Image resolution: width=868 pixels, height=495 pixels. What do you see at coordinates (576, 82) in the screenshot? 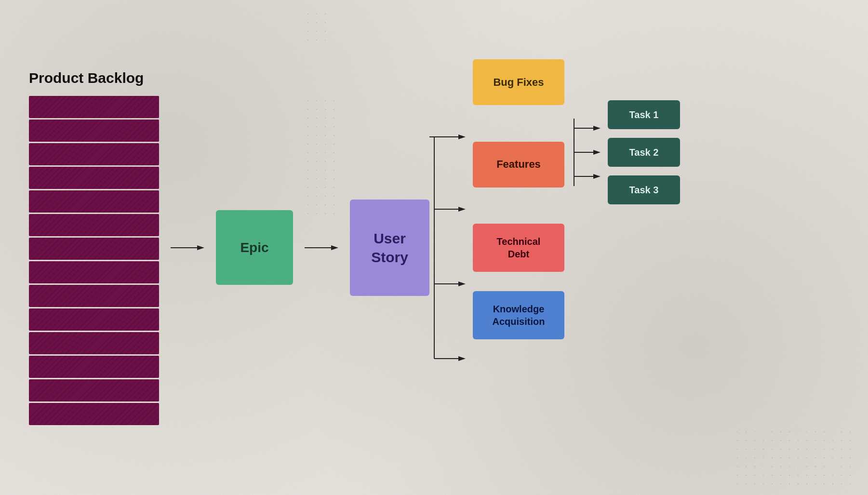
I see `bug-fixes-row: Bug Fixes` at bounding box center [576, 82].